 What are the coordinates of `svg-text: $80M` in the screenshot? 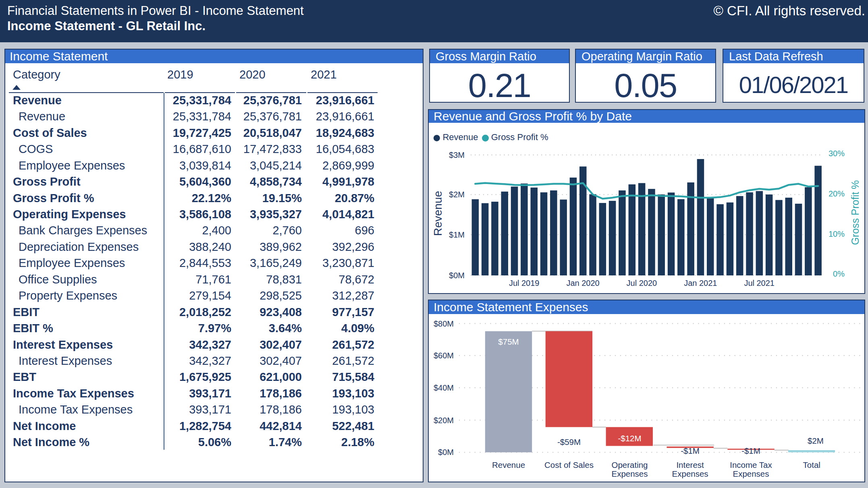 It's located at (444, 324).